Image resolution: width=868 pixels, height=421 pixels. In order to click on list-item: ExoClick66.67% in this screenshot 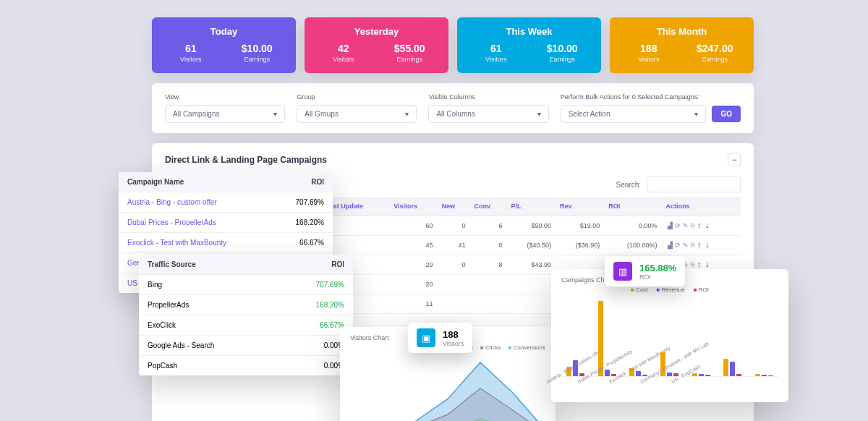, I will do `click(246, 326)`.